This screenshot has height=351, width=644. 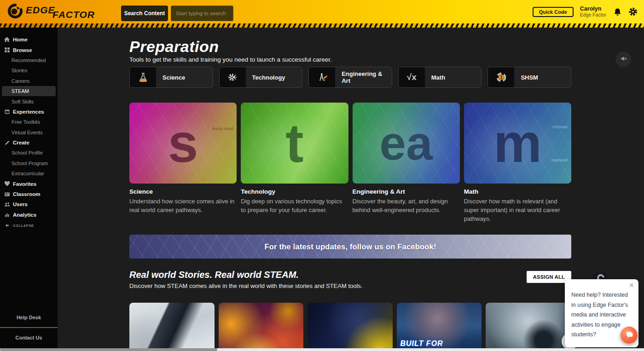 I want to click on category-technology-button: Technology, so click(x=261, y=77).